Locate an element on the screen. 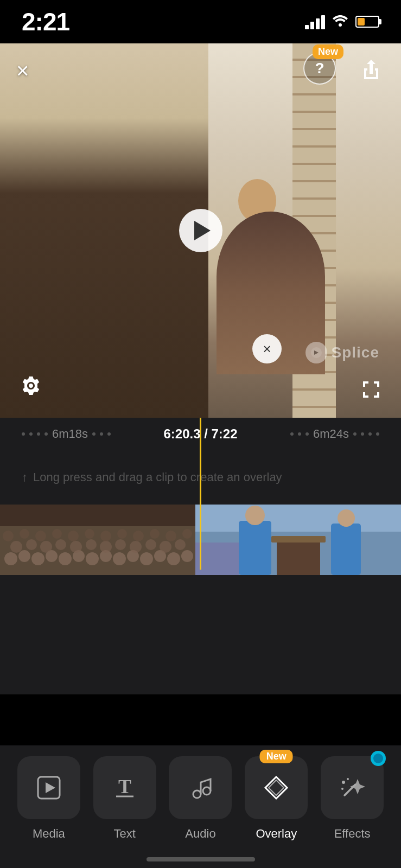 The height and width of the screenshot is (868, 401). tab-text-icon-wrap: T is located at coordinates (125, 788).